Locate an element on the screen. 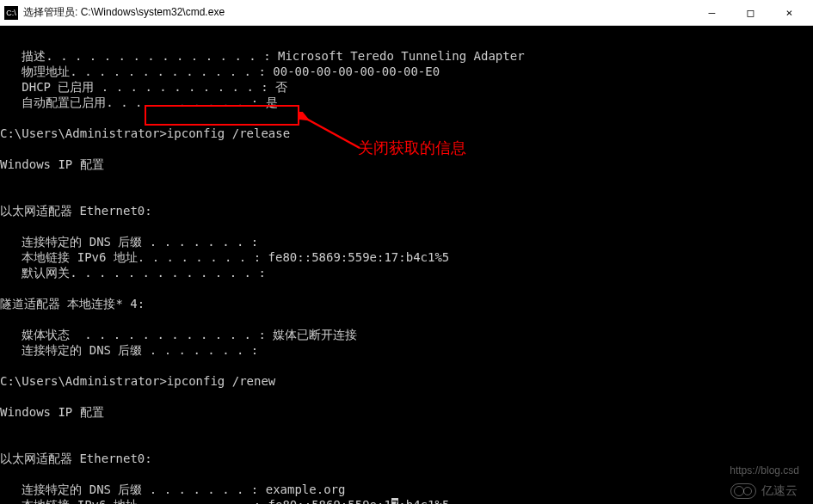 The image size is (813, 504). prompt-line: C:\Users\Administrator>ipconfig /release is located at coordinates (145, 133).